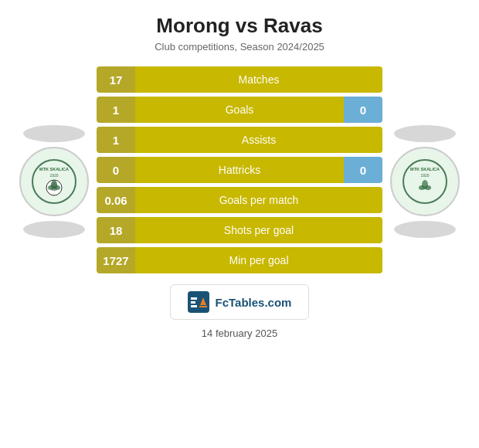  Describe the element at coordinates (259, 80) in the screenshot. I see `matches-label: Matches` at that location.